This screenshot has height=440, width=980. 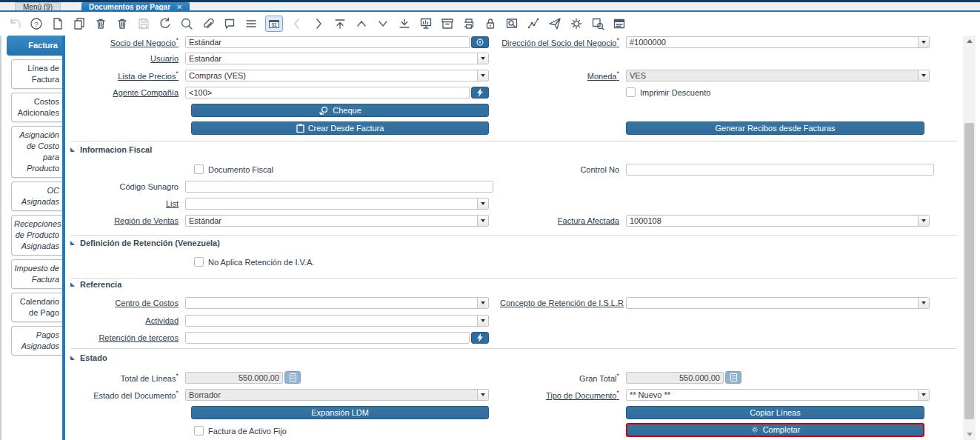 What do you see at coordinates (340, 128) in the screenshot?
I see `crear-desde-factura-button: Crear Desde Factura` at bounding box center [340, 128].